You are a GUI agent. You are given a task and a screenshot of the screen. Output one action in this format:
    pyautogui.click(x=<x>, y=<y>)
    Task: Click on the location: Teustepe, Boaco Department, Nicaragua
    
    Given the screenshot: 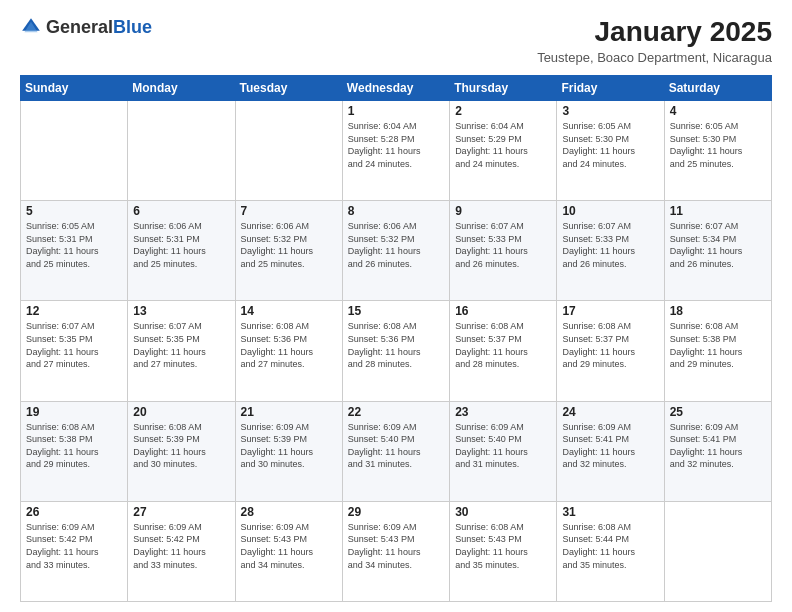 What is the action you would take?
    pyautogui.click(x=654, y=58)
    